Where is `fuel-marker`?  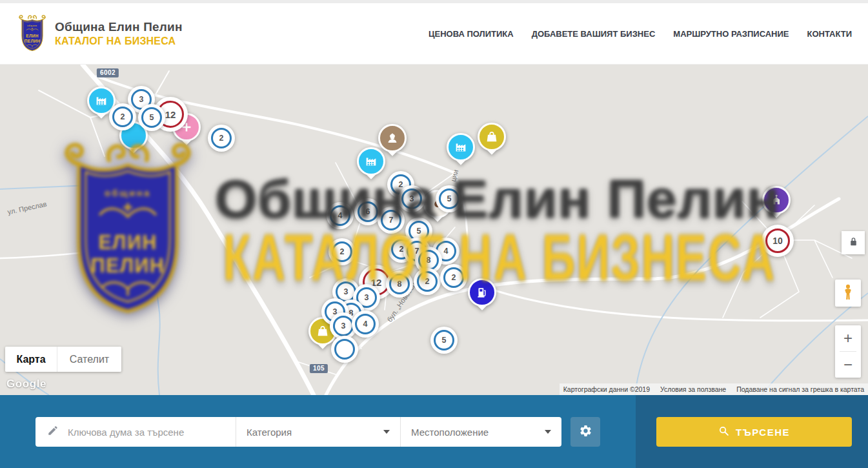
fuel-marker is located at coordinates (482, 297).